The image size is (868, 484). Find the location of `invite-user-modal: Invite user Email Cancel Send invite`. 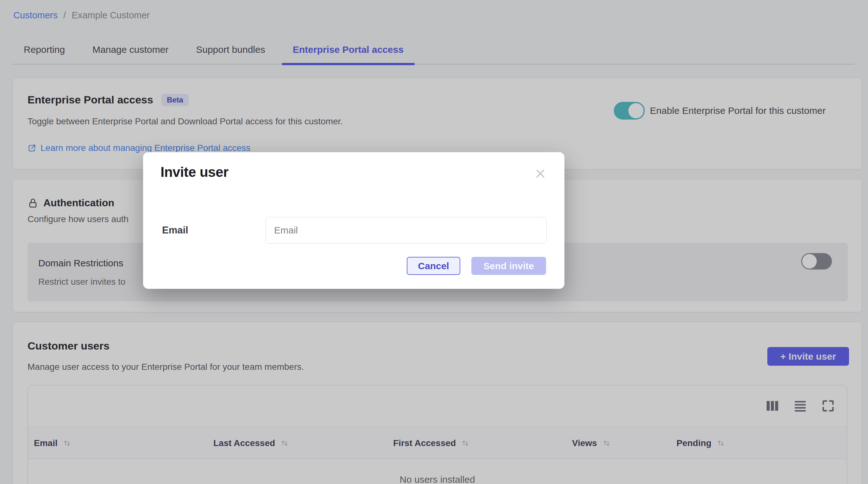

invite-user-modal: Invite user Email Cancel Send invite is located at coordinates (354, 221).